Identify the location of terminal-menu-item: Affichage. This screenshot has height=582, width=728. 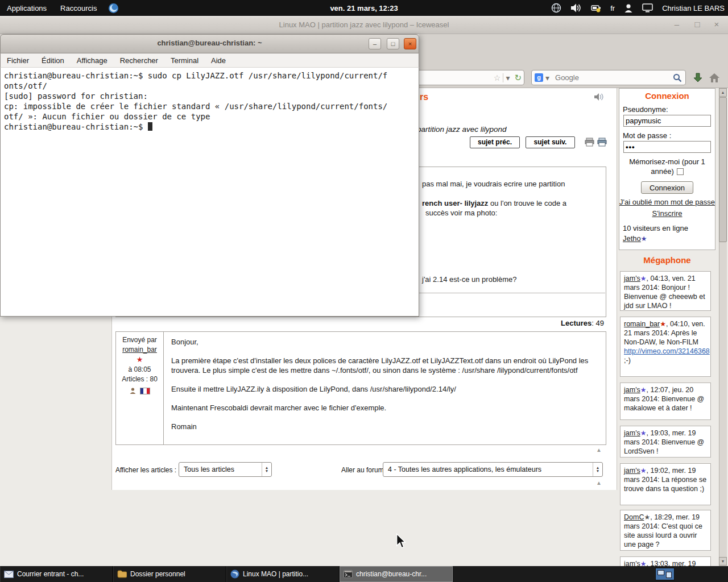
(92, 60).